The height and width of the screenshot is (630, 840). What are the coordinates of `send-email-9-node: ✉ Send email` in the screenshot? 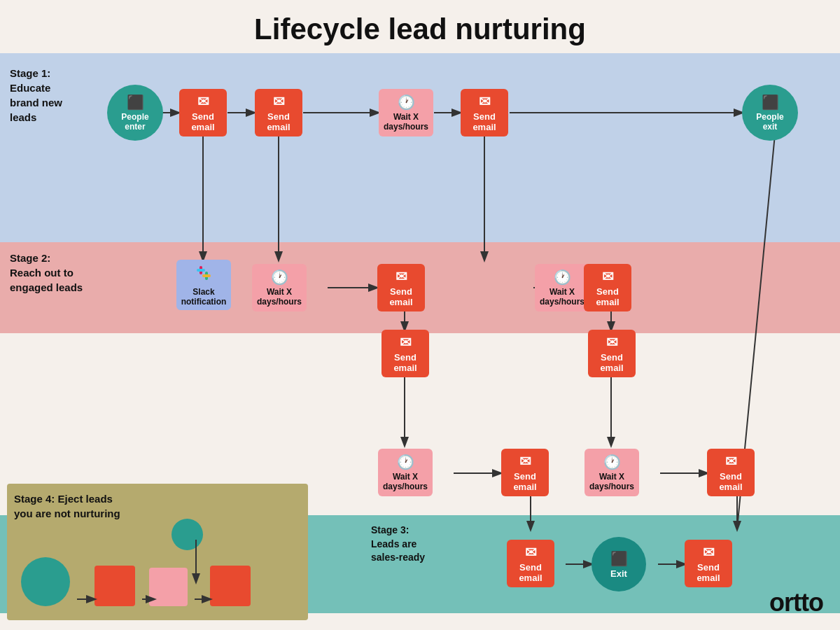 It's located at (731, 472).